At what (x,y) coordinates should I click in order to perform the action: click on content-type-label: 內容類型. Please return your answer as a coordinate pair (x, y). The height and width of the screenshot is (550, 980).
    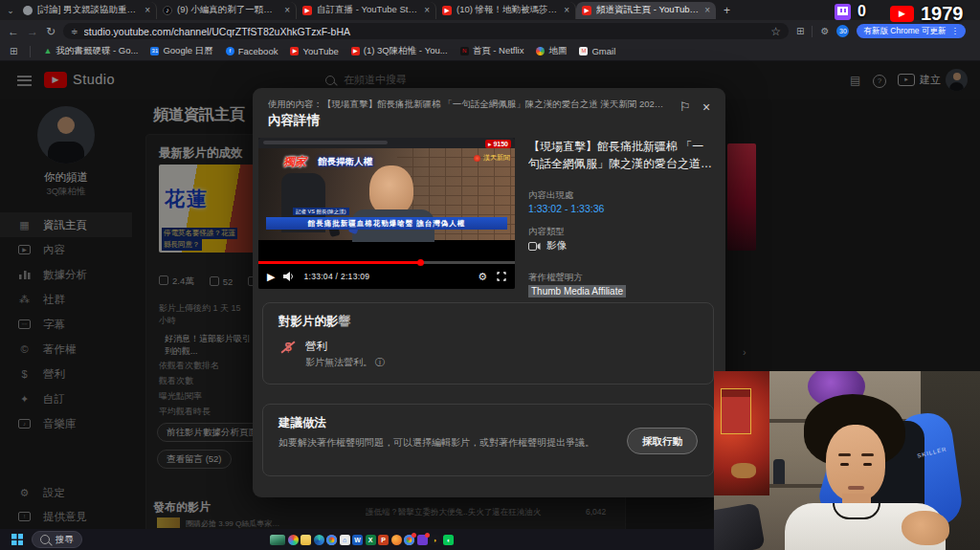
    Looking at the image, I should click on (546, 231).